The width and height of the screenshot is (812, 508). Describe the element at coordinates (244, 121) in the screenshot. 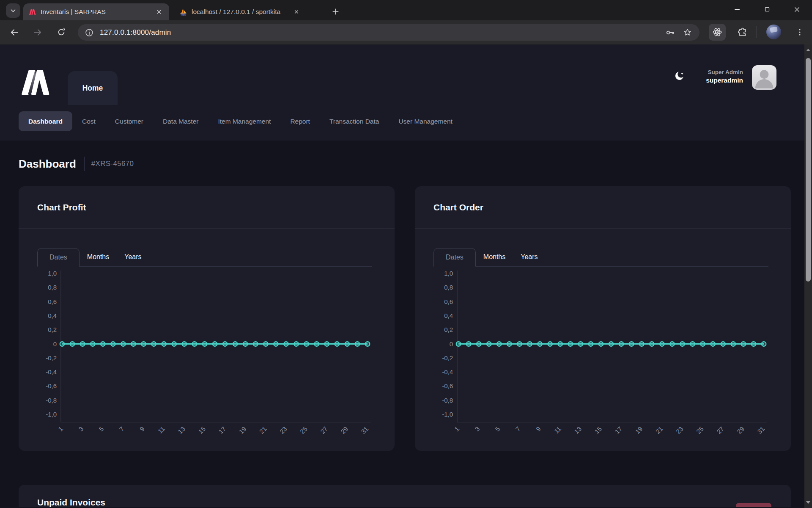

I see `nav-item-item-management: Item Management` at that location.